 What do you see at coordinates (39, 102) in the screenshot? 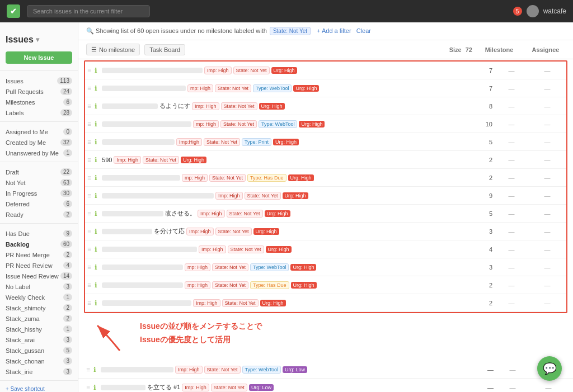
I see `sidebar-item-milestones: Milestones 6` at bounding box center [39, 102].